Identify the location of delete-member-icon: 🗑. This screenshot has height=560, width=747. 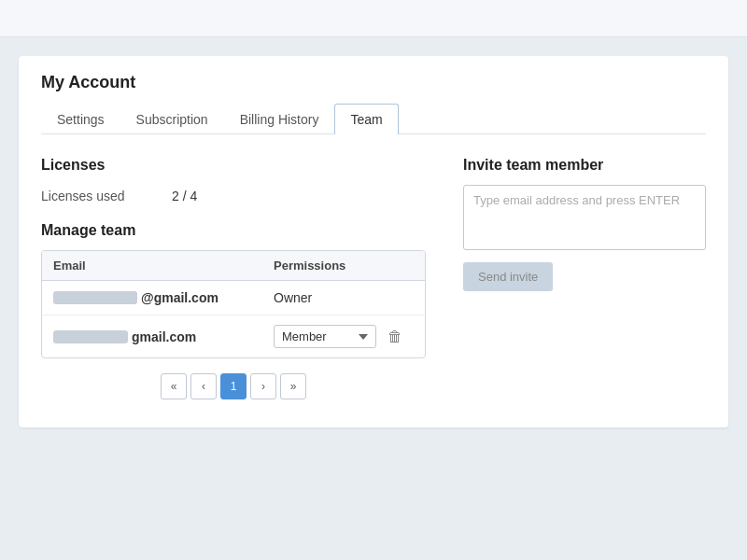
(395, 337).